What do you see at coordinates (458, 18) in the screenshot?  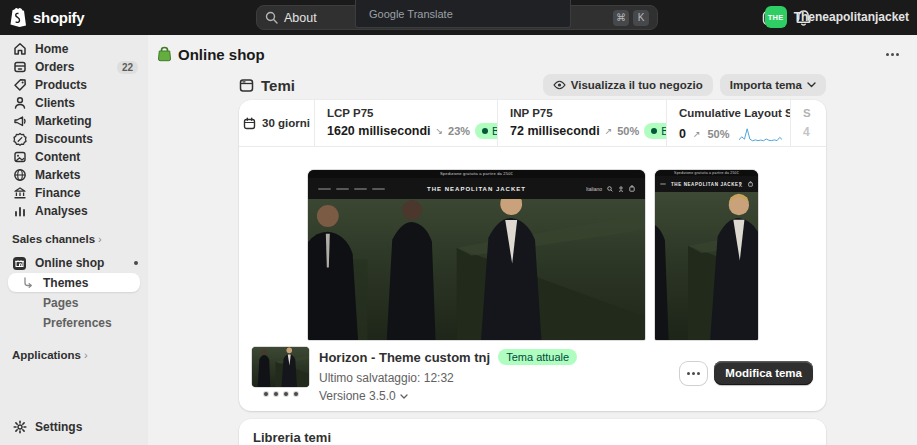 I see `topbar: shopify About ⌘ K Google Translate THE T…` at bounding box center [458, 18].